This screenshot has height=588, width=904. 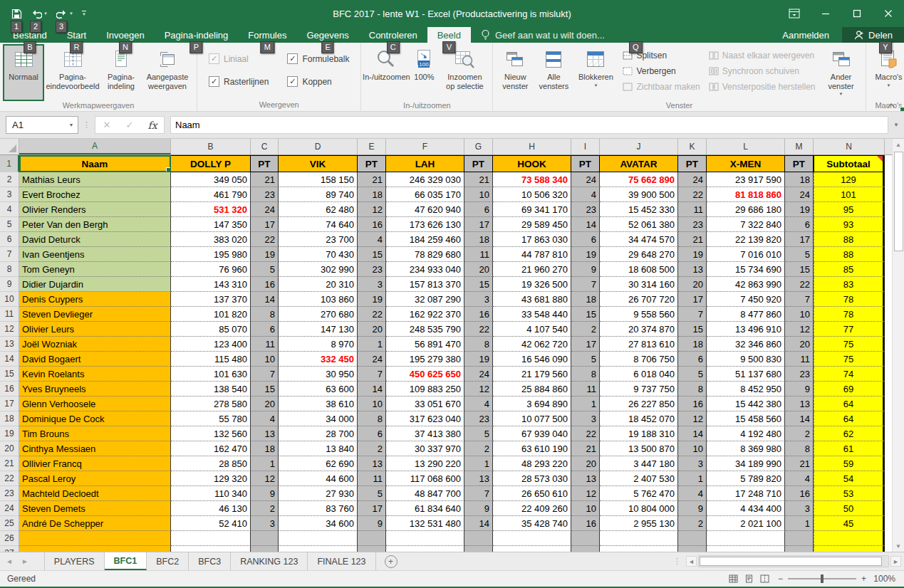 What do you see at coordinates (799, 549) in the screenshot?
I see `cell-M27` at bounding box center [799, 549].